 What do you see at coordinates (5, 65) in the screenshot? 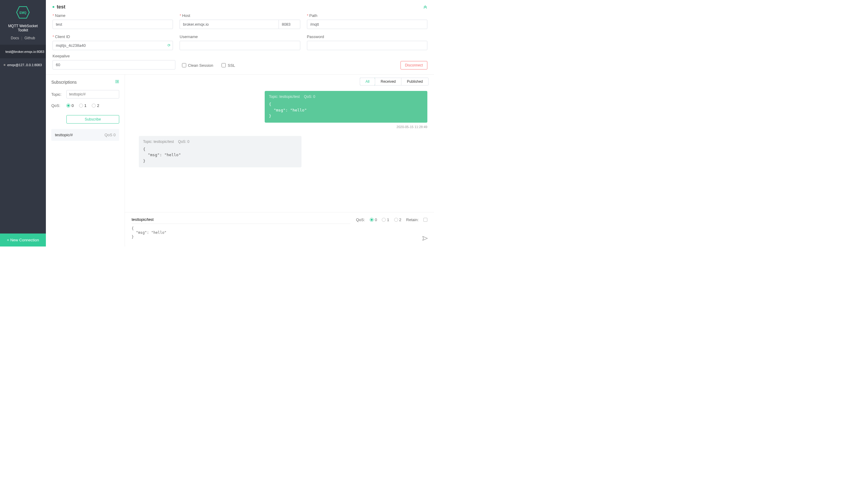
I see `status-dot-offline` at bounding box center [5, 65].